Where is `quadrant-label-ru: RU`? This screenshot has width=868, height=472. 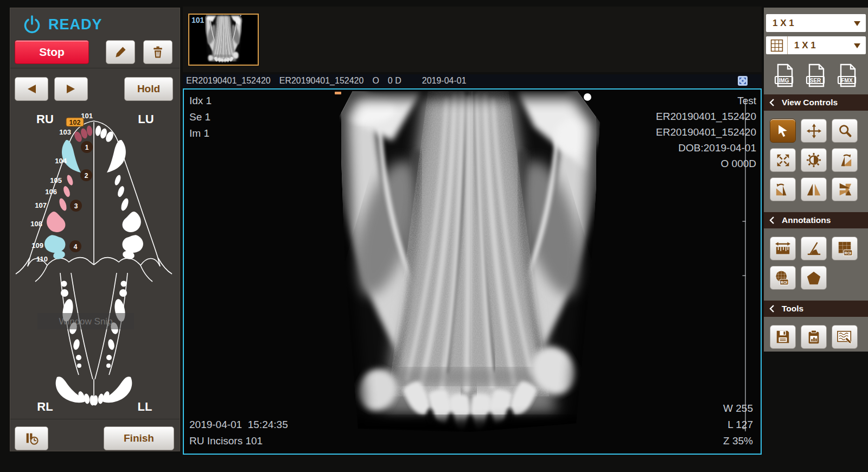
quadrant-label-ru: RU is located at coordinates (45, 119).